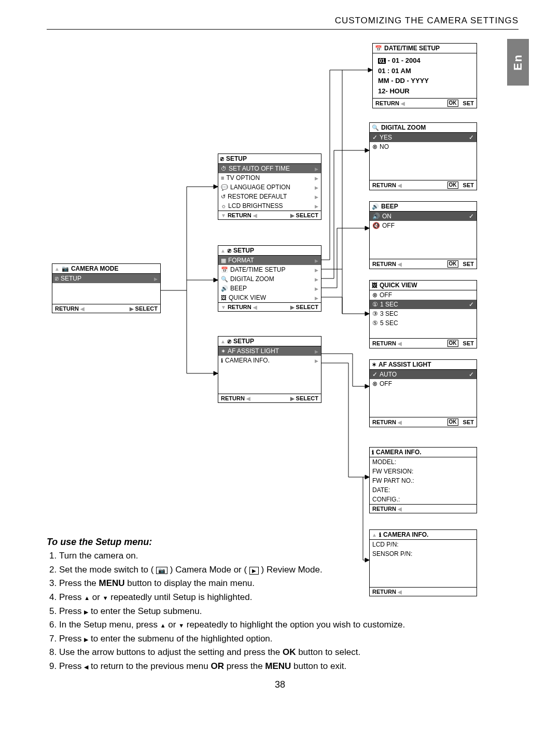 Image resolution: width=560 pixels, height=754 pixels. What do you see at coordinates (270, 307) in the screenshot?
I see `panel-footer: RETURN SELECT` at bounding box center [270, 307].